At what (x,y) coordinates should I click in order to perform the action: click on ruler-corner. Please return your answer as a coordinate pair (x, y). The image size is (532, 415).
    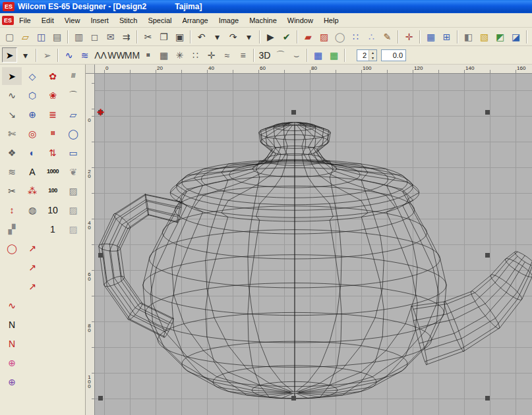
    Looking at the image, I should click on (90, 69).